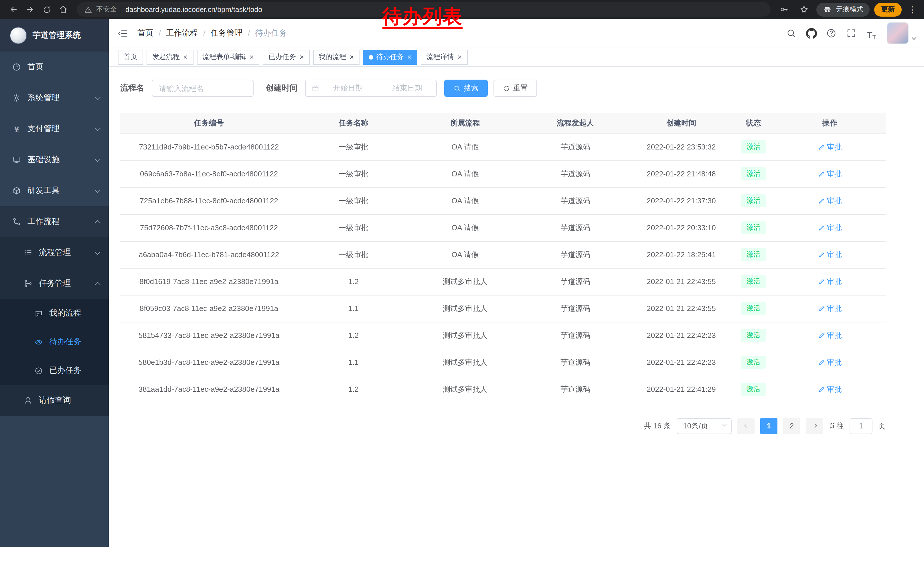 The height and width of the screenshot is (563, 924). I want to click on sidebar-item-payment: ¥ 支付管理, so click(54, 129).